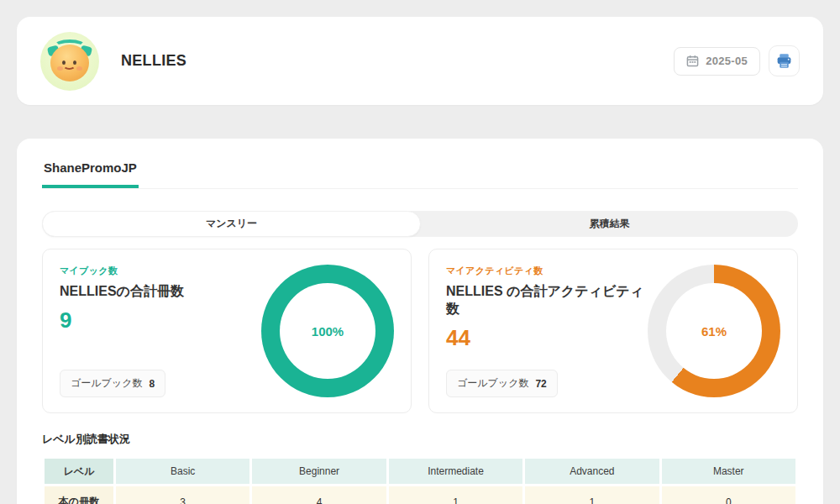 Image resolution: width=840 pixels, height=504 pixels. What do you see at coordinates (122, 270) in the screenshot?
I see `stat-label: マイブック数` at bounding box center [122, 270].